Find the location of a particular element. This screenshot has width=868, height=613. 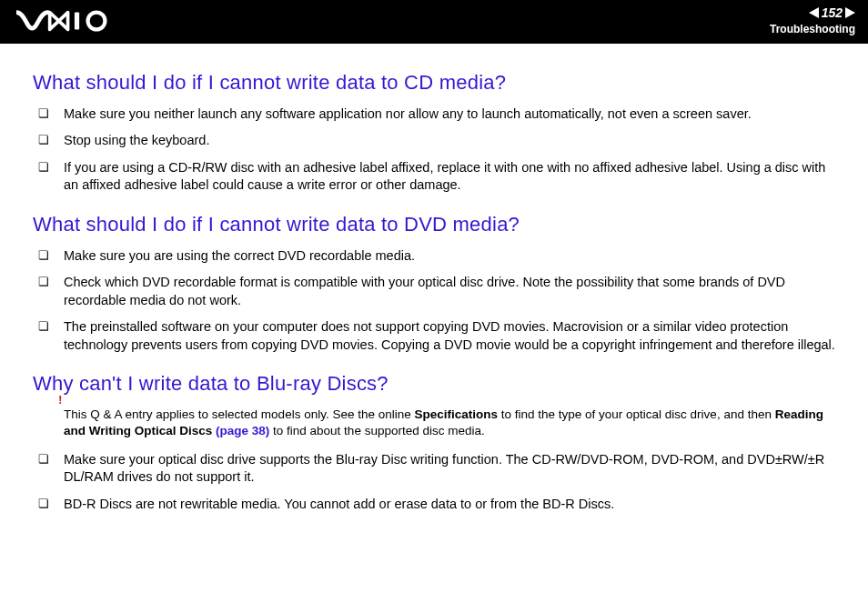

page-nav: 152 Troubleshooting is located at coordinates (812, 21).